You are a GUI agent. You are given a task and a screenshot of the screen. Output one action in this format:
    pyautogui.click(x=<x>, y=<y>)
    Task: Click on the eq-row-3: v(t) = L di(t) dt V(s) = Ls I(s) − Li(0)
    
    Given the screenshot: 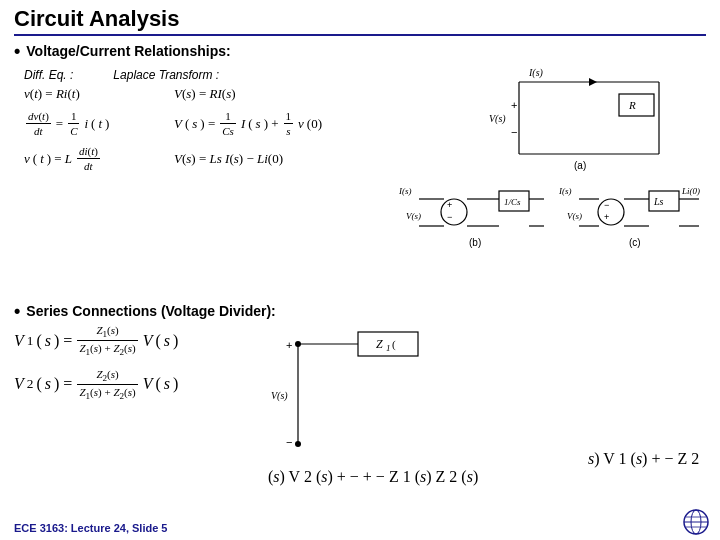 What is the action you would take?
    pyautogui.click(x=200, y=158)
    